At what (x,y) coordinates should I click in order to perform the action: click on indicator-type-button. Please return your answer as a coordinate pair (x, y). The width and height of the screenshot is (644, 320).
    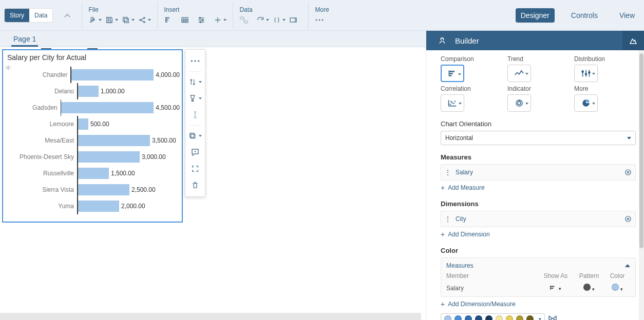
    Looking at the image, I should click on (519, 103).